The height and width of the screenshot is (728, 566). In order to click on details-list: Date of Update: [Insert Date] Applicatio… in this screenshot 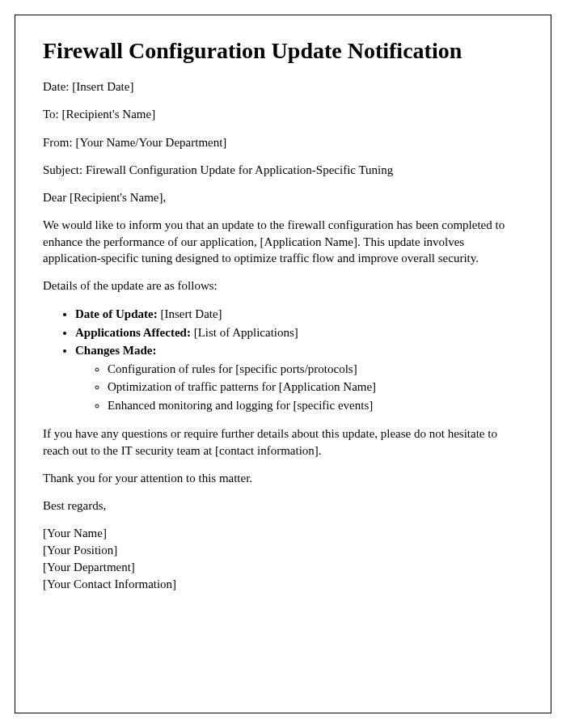, I will do `click(299, 359)`.